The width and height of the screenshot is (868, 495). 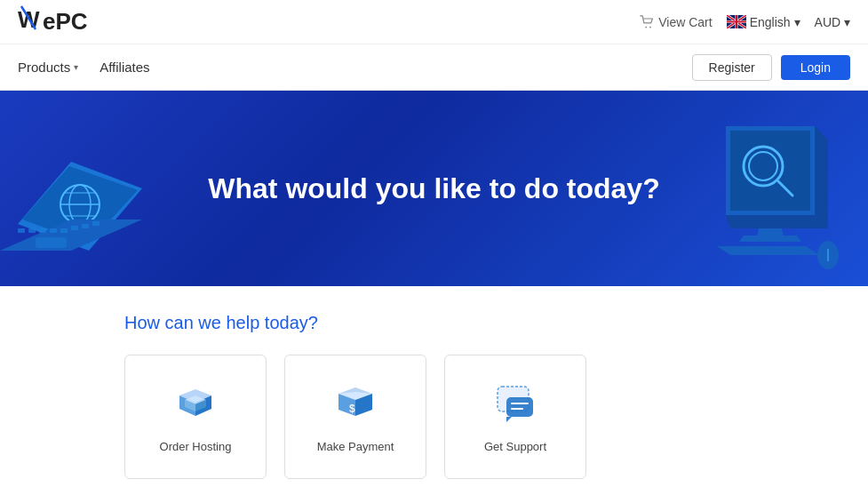 What do you see at coordinates (434, 188) in the screenshot?
I see `hero-headline: What would you like to do today?` at bounding box center [434, 188].